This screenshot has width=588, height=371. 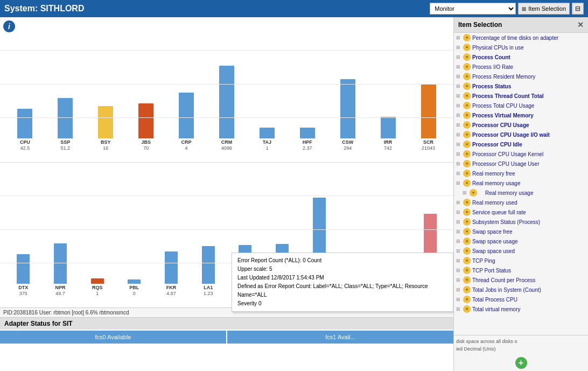 I want to click on item-label: Swap space used, so click(x=493, y=251).